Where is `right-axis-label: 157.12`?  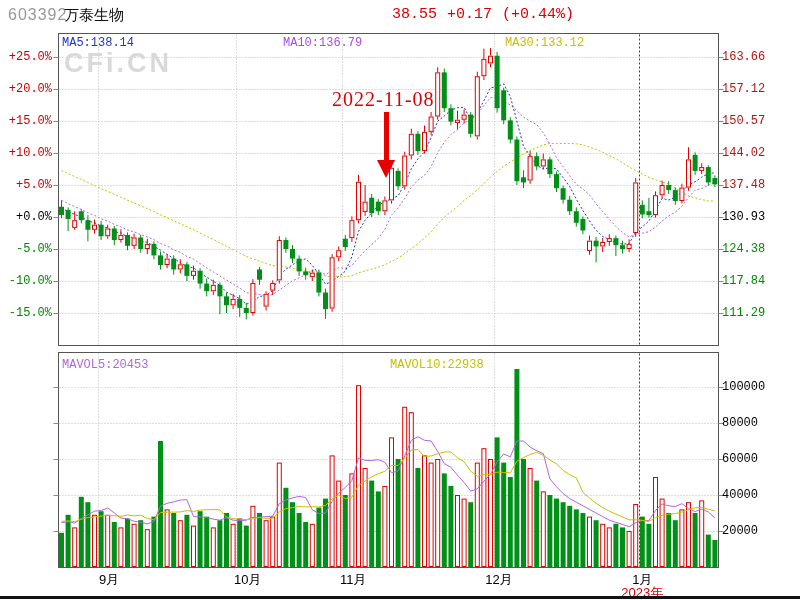 right-axis-label: 157.12 is located at coordinates (757, 89).